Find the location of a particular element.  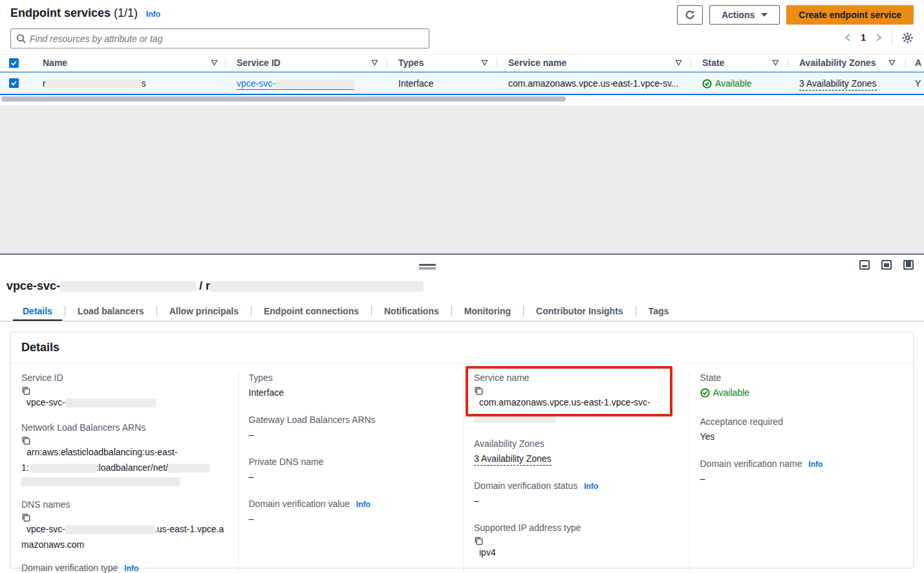

field-label: Domain verification name is located at coordinates (751, 464).